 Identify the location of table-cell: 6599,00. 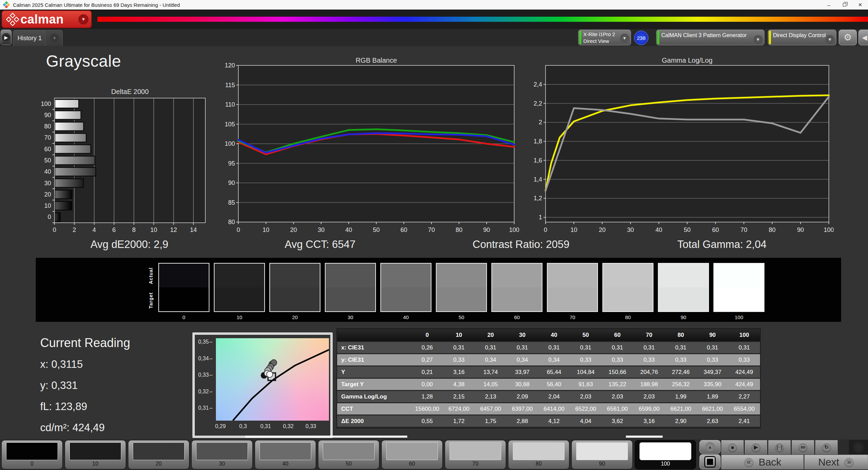
(649, 409).